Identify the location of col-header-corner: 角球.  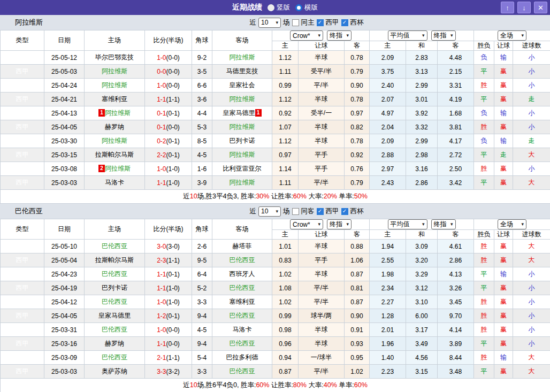
(202, 41).